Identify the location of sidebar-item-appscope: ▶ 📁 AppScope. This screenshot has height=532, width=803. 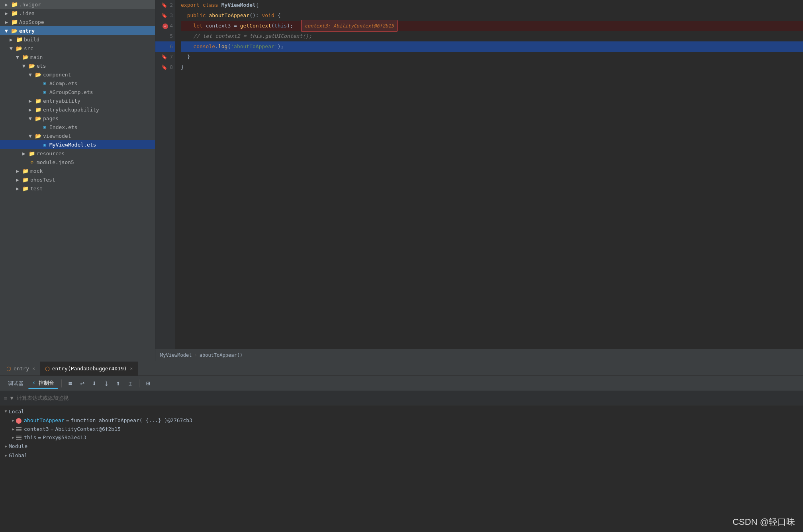
(77, 22).